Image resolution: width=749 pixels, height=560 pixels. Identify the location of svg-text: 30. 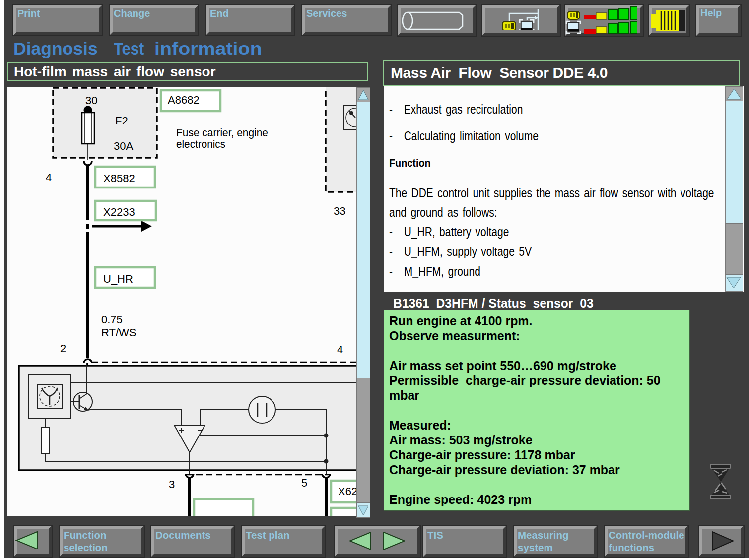
(91, 100).